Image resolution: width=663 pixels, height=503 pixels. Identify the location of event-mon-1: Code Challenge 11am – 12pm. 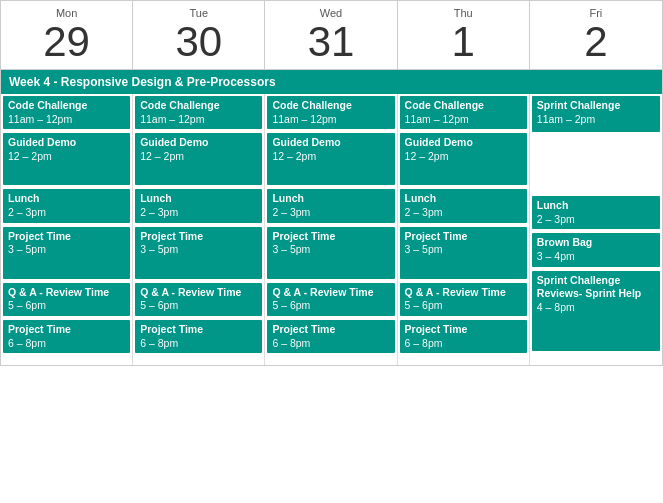
(66, 112).